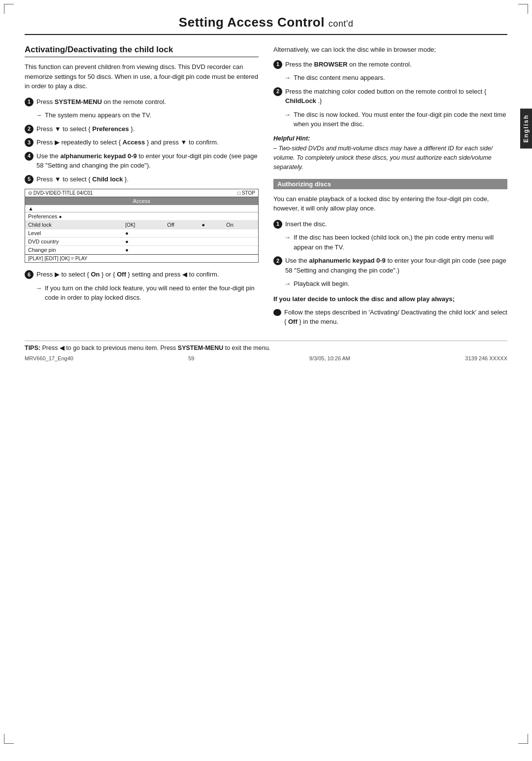  I want to click on step-4: 4 Use the alphanumeric keypad 0-9 to ent…, so click(142, 161).